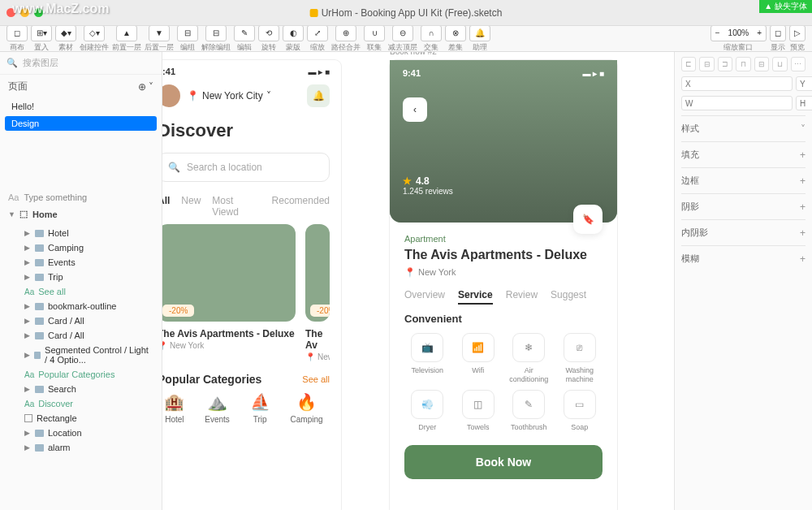 This screenshot has height=510, width=812. What do you see at coordinates (588, 219) in the screenshot?
I see `bookmark-icon: 🔖` at bounding box center [588, 219].